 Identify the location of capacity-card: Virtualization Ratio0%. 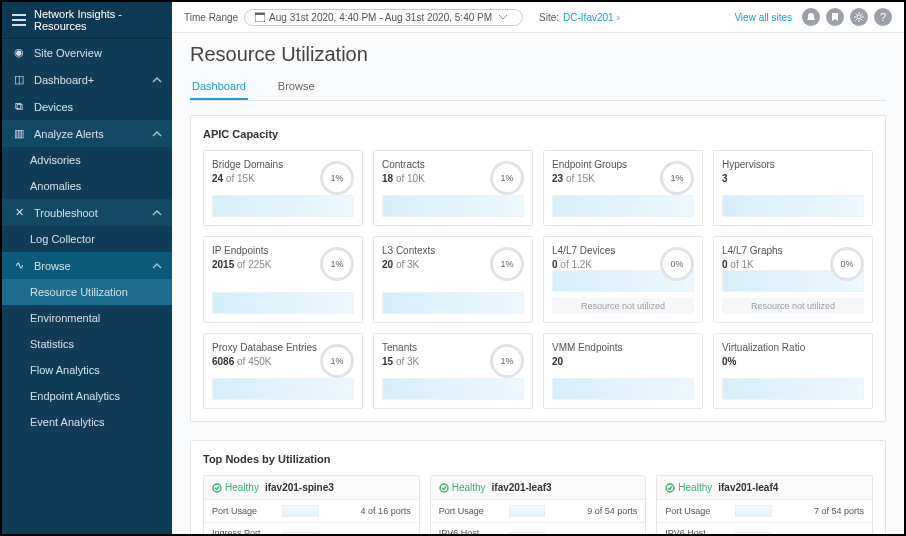
(793, 371).